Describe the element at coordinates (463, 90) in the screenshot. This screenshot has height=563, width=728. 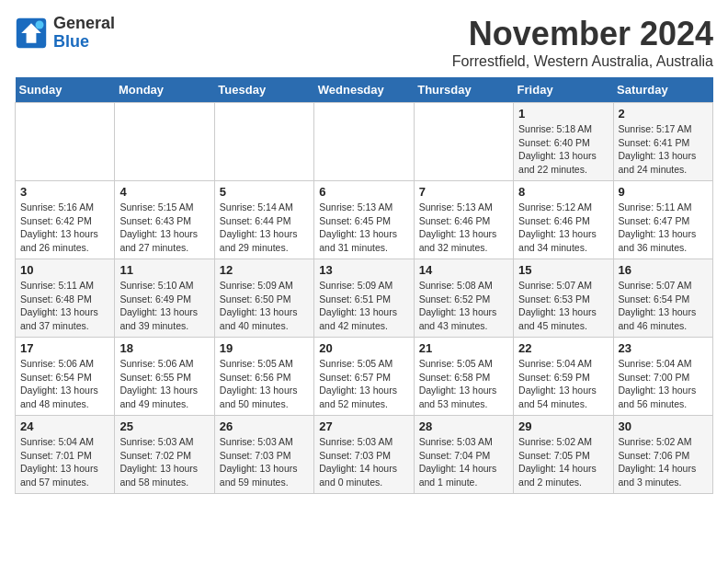
I see `weekday-header-thursday: Thursday` at that location.